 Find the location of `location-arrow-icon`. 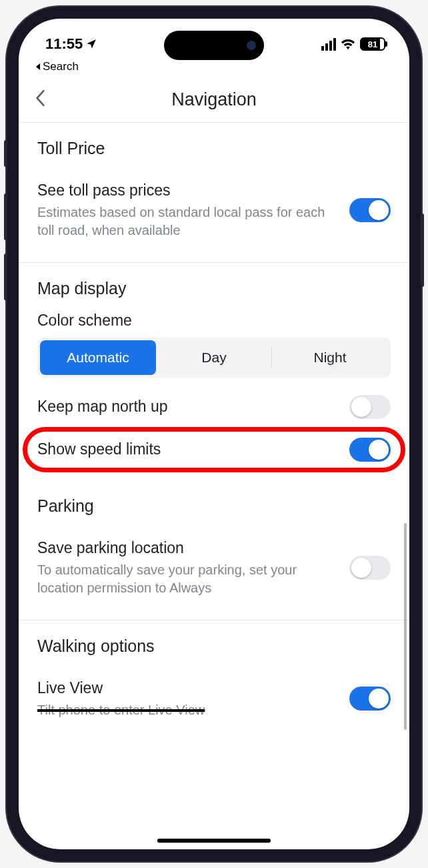

location-arrow-icon is located at coordinates (91, 44).